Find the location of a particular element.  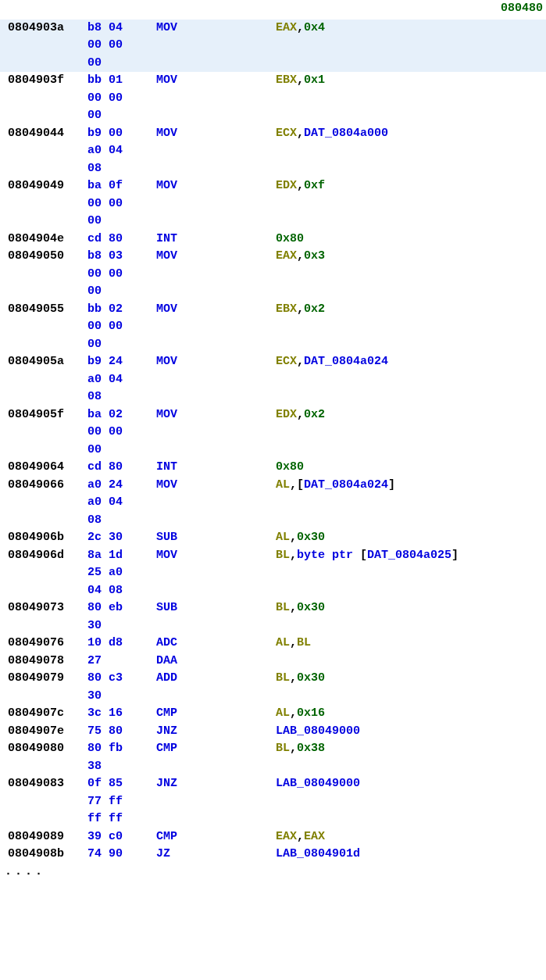

instruction-row: 0804908b74 90JZLAB_0804901d is located at coordinates (273, 855).